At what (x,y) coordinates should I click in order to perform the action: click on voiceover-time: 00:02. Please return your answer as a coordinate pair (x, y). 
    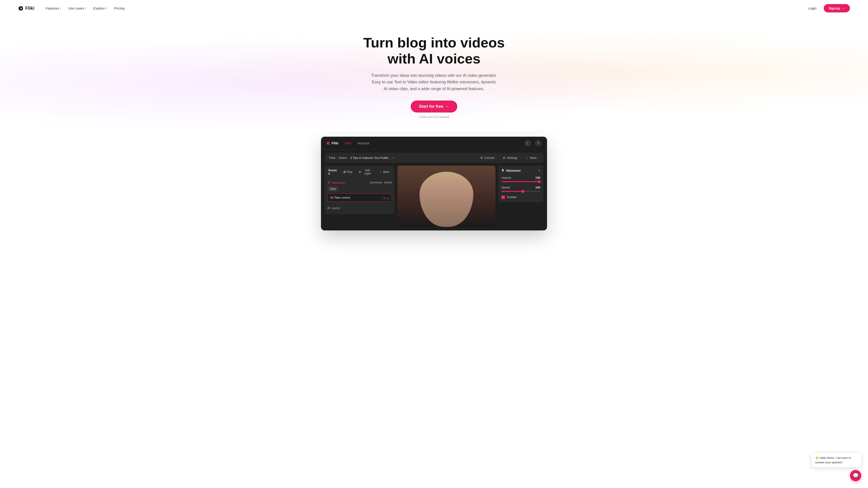
    Looking at the image, I should click on (386, 198).